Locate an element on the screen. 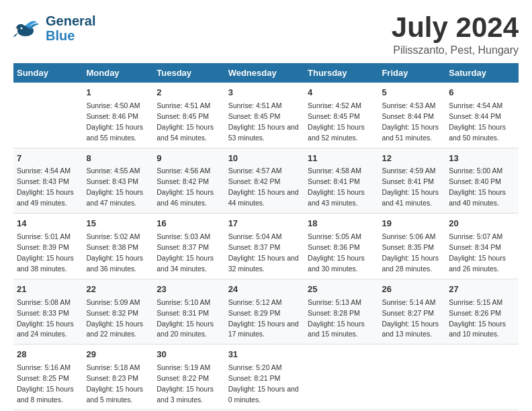  day-daylight: Daylight: 15 hours and 46 minutes. is located at coordinates (185, 197).